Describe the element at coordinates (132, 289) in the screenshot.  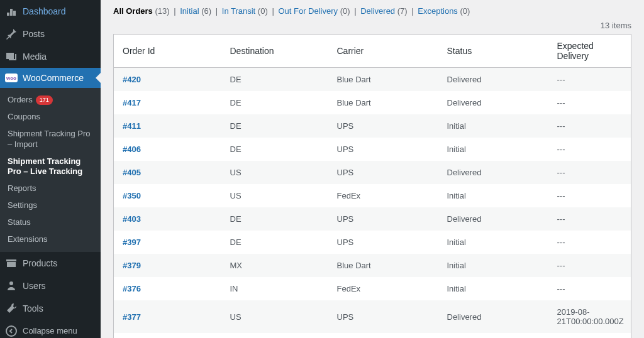
I see `order-link: #376` at that location.